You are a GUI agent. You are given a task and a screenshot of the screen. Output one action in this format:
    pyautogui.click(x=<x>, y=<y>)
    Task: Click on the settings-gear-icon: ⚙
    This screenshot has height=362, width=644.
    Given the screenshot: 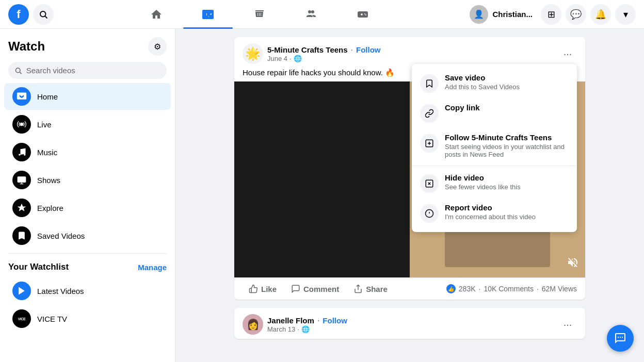 What is the action you would take?
    pyautogui.click(x=157, y=46)
    